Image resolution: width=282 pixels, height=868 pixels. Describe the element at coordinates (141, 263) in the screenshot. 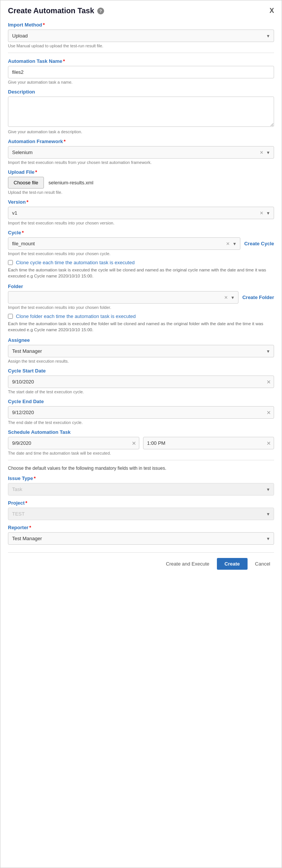

I see `clone-cycle-row: Clone cycle each time the automation tas…` at that location.